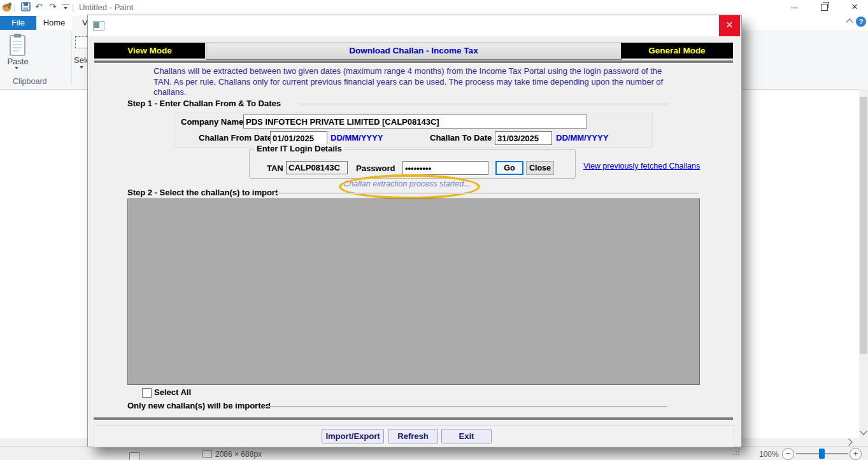 Image resolution: width=868 pixels, height=460 pixels. What do you see at coordinates (414, 51) in the screenshot?
I see `dialog-title-tab: Download Challan - Income Tax` at bounding box center [414, 51].